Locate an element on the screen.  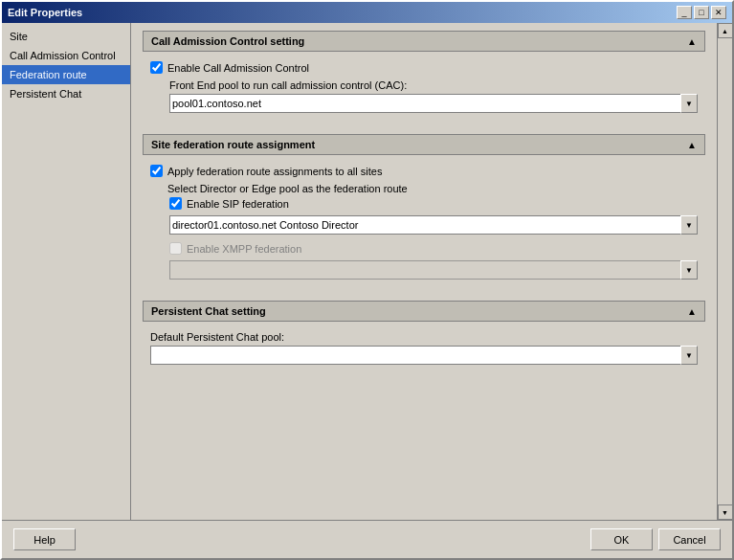
title-bar: Edit Properties _ □ ✕ is located at coordinates (367, 12).